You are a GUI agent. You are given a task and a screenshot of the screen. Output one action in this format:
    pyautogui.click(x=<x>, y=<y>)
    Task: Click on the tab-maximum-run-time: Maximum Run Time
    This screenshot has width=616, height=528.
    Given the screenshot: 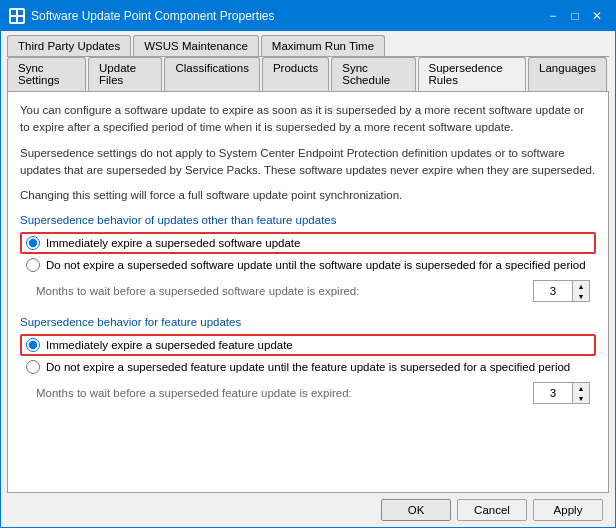 What is the action you would take?
    pyautogui.click(x=323, y=46)
    